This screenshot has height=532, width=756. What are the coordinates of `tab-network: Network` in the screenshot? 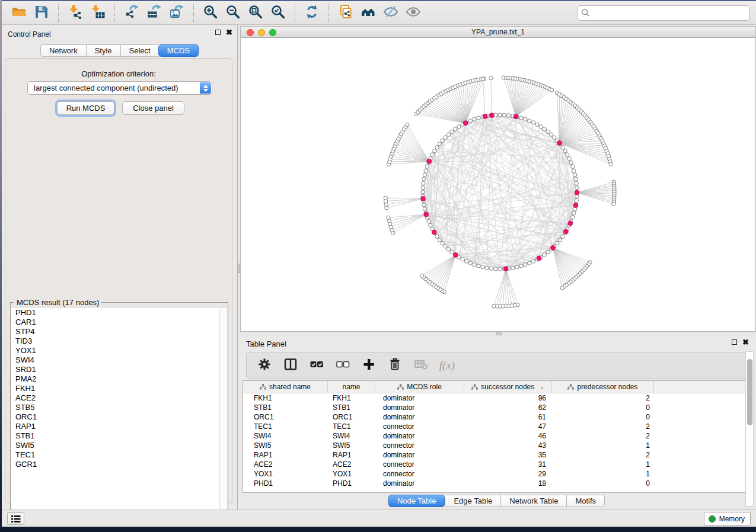 It's located at (63, 51).